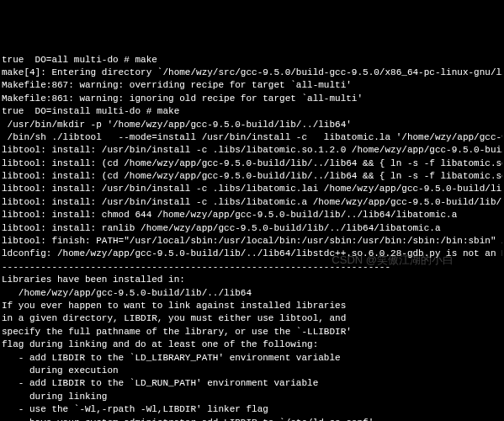 The height and width of the screenshot is (421, 504). Describe the element at coordinates (252, 332) in the screenshot. I see `terminal-line: specify the full pathname of the library…` at that location.